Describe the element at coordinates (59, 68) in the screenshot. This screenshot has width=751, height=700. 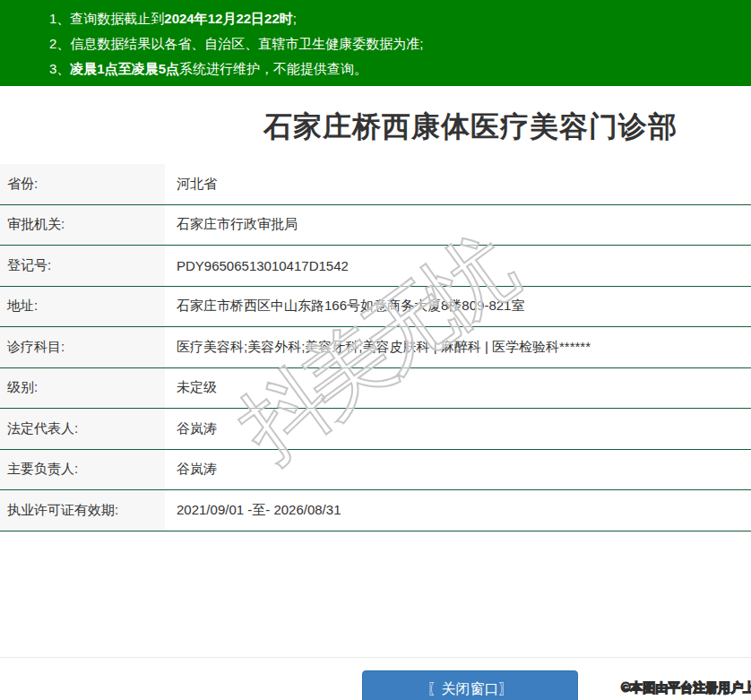
I see `notice-line-3-num: 3、` at that location.